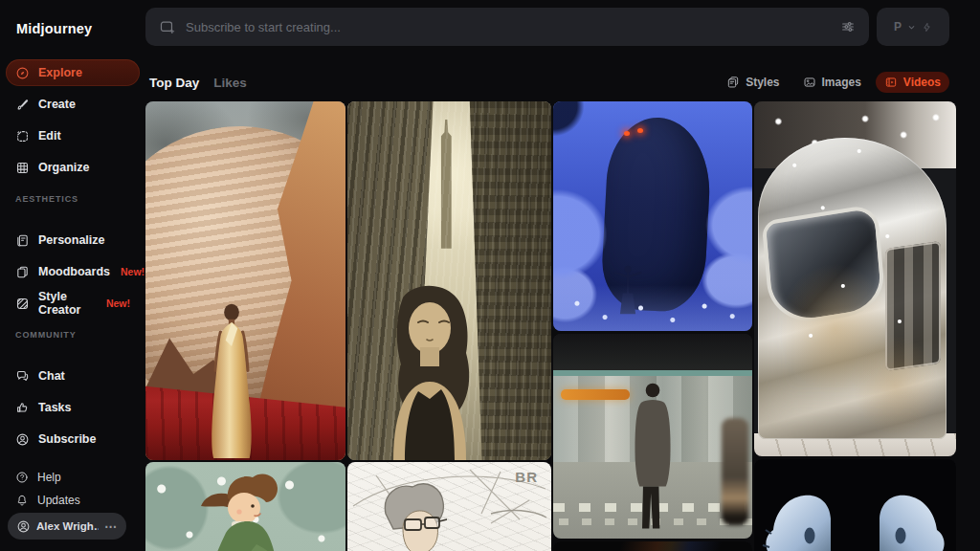 Image resolution: width=980 pixels, height=551 pixels. I want to click on sidebar-item-label: Organize, so click(64, 167).